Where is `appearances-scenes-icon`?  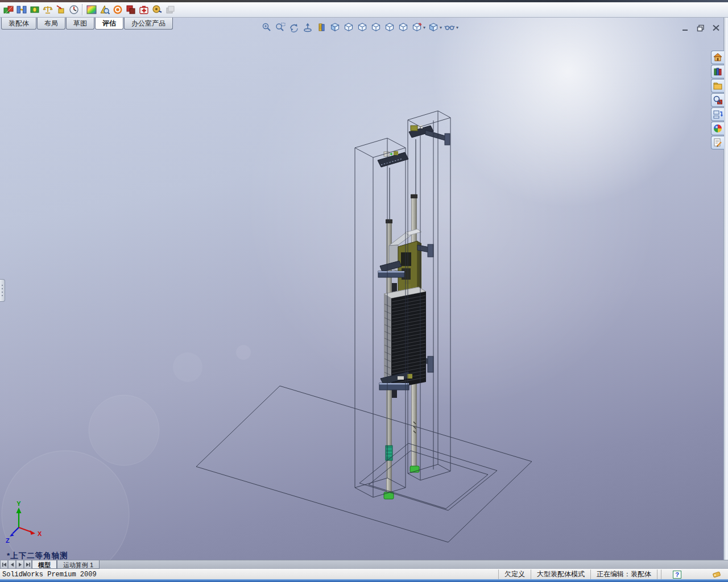 appearances-scenes-icon is located at coordinates (718, 128).